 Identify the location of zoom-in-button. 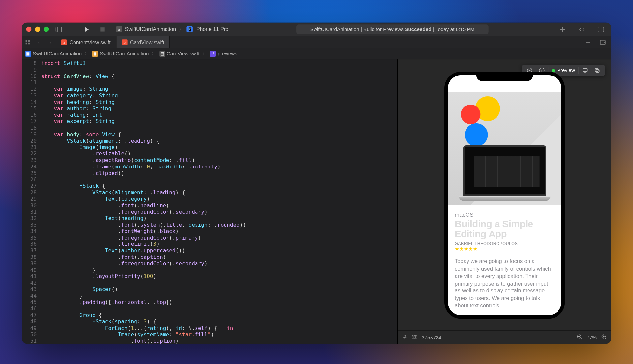
(604, 337).